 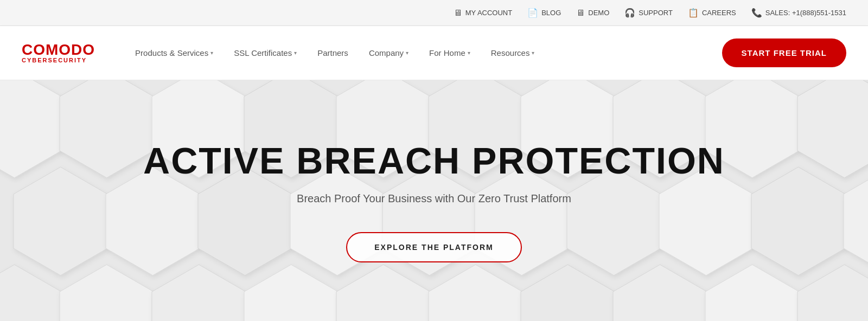 What do you see at coordinates (59, 53) in the screenshot?
I see `logo: COMODO CYBERSECURITY` at bounding box center [59, 53].